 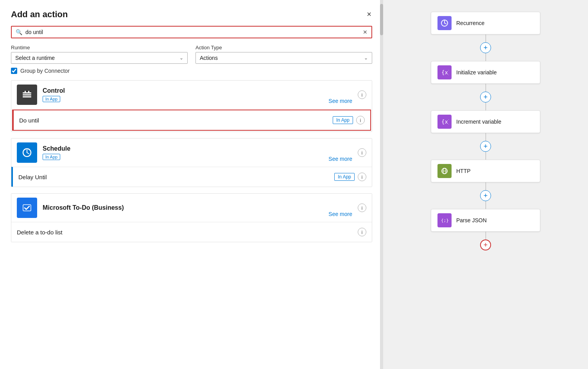 I want to click on do-until-info-icon: i, so click(x=360, y=120).